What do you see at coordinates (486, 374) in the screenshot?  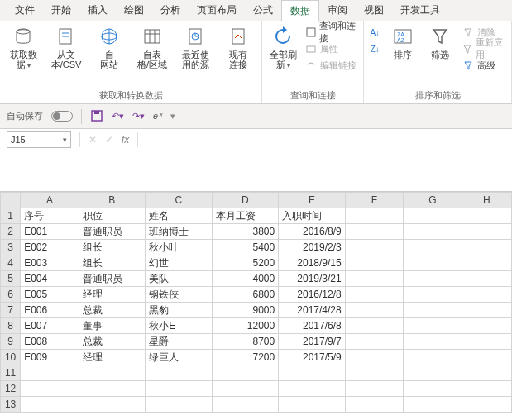 I see `cell-H11` at bounding box center [486, 374].